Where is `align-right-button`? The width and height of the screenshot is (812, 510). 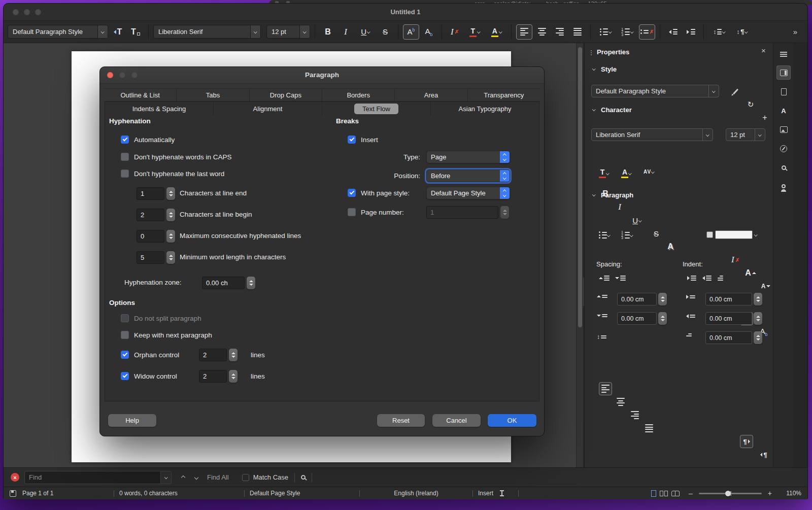
align-right-button is located at coordinates (635, 415).